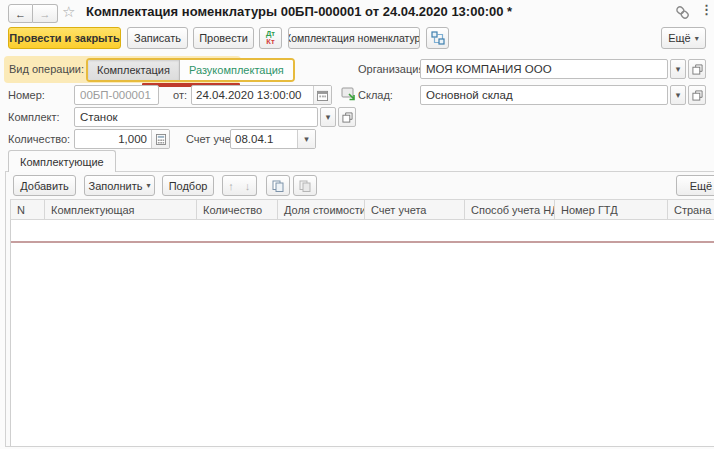  What do you see at coordinates (134, 70) in the screenshot?
I see `operation-option-komplektacia: Комплектация` at bounding box center [134, 70].